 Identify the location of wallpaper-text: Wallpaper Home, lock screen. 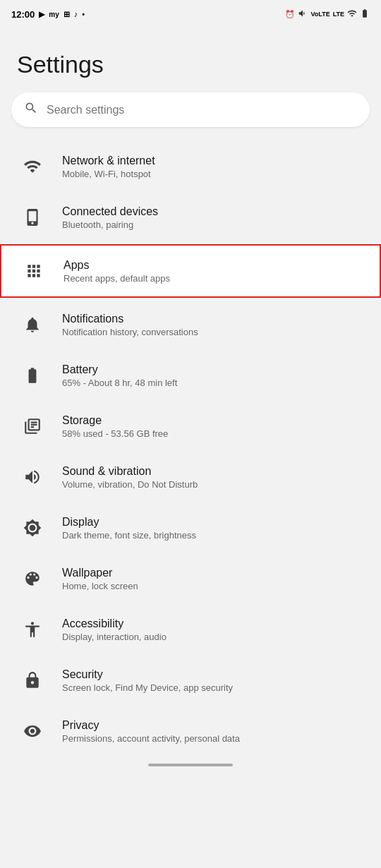
(100, 579).